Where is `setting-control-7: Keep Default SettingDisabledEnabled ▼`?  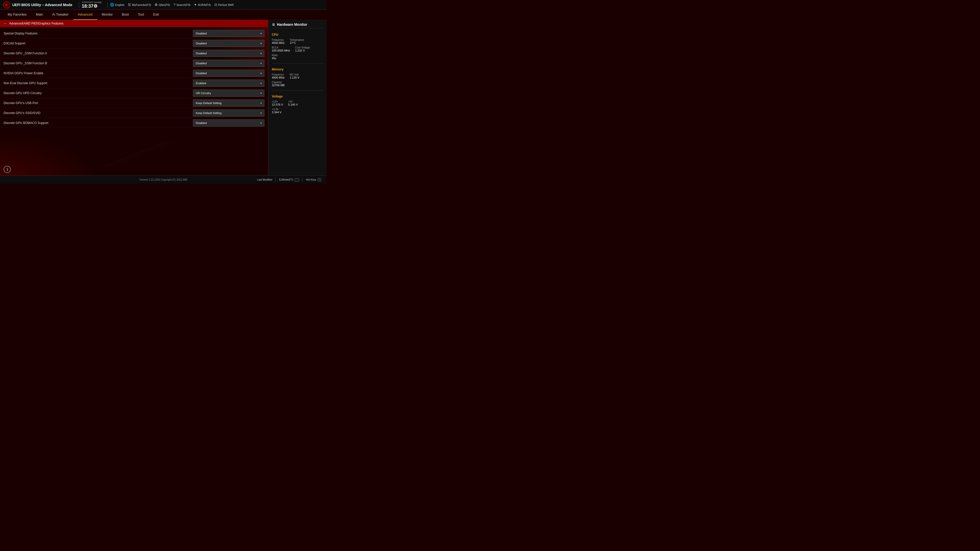
setting-control-7: Keep Default SettingDisabledEnabled ▼ is located at coordinates (229, 103).